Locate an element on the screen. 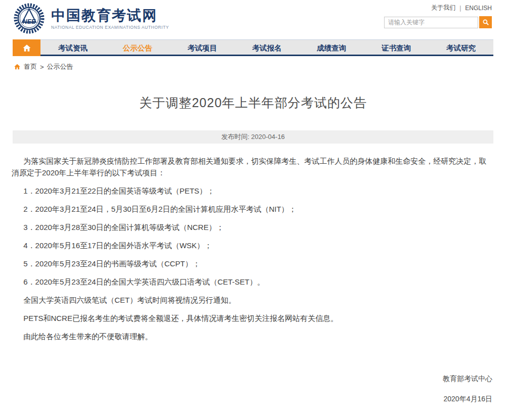 This screenshot has width=506, height=420. nav-home-button is located at coordinates (26, 48).